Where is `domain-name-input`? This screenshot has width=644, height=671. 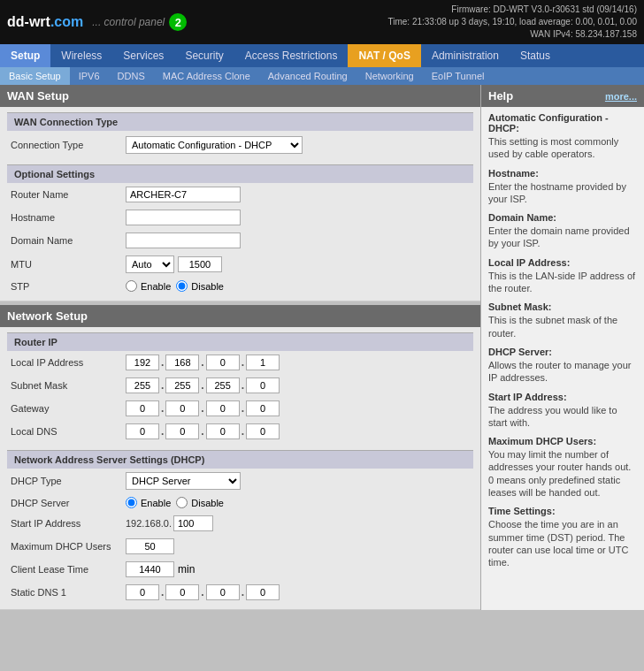
domain-name-input is located at coordinates (183, 240).